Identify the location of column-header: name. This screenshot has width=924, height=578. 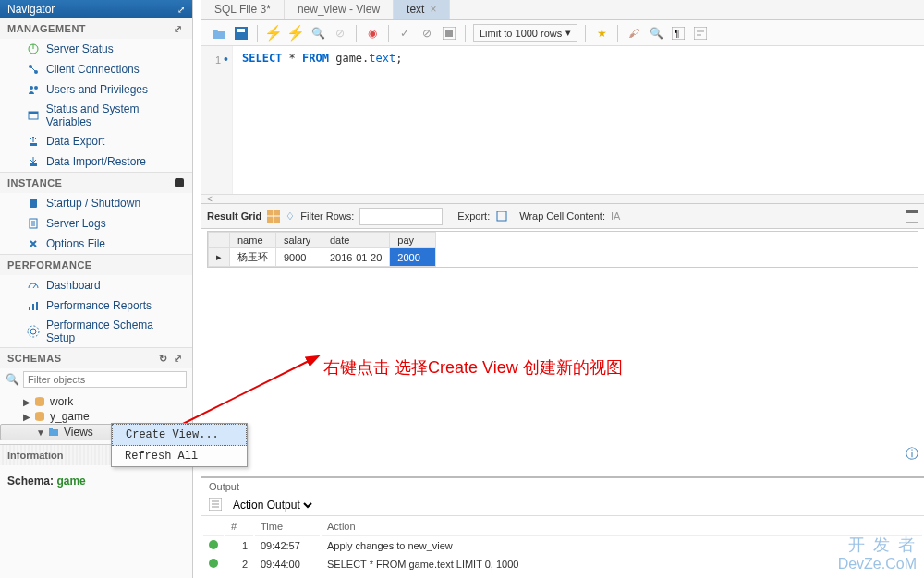
(253, 240).